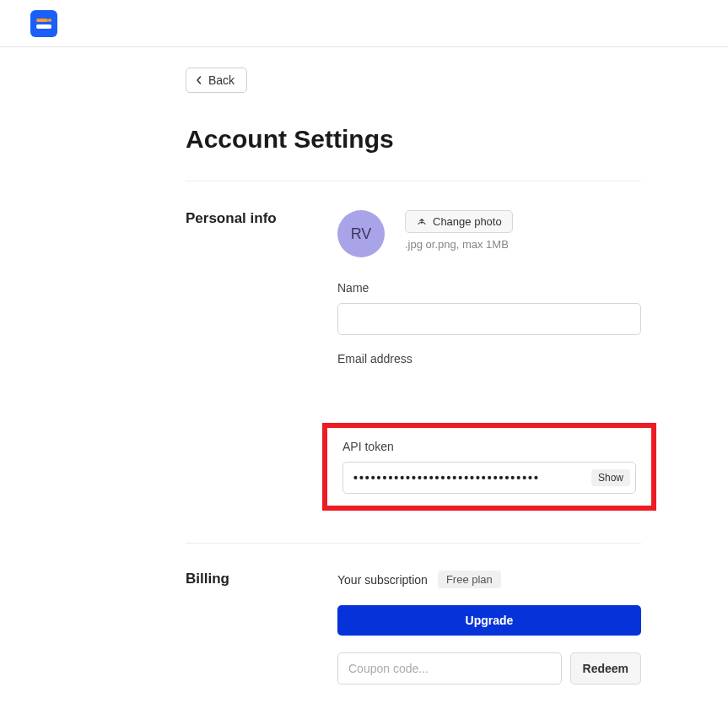  What do you see at coordinates (489, 467) in the screenshot?
I see `field-group-token: API token ••••••••••••••••••••••••••••••…` at bounding box center [489, 467].